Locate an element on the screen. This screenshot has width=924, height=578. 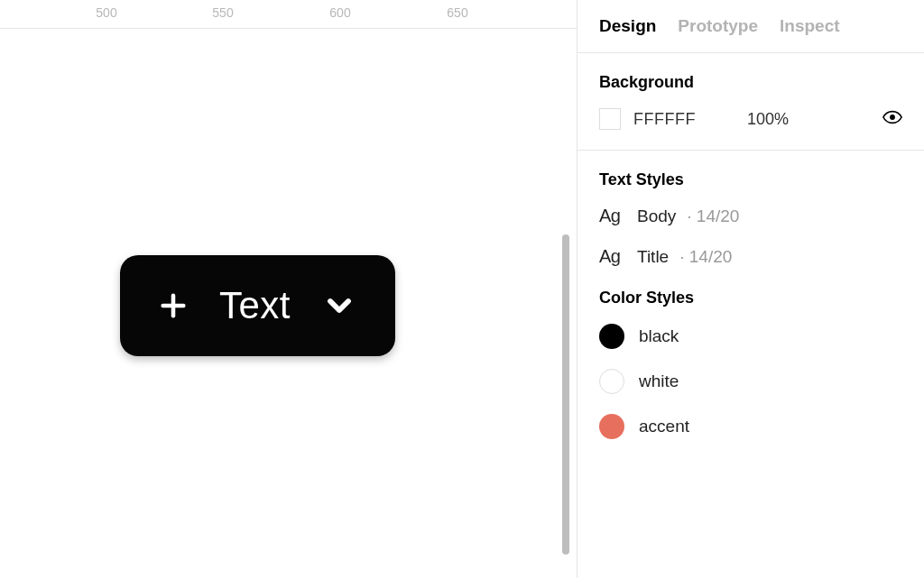
chevron-down-icon is located at coordinates (339, 306).